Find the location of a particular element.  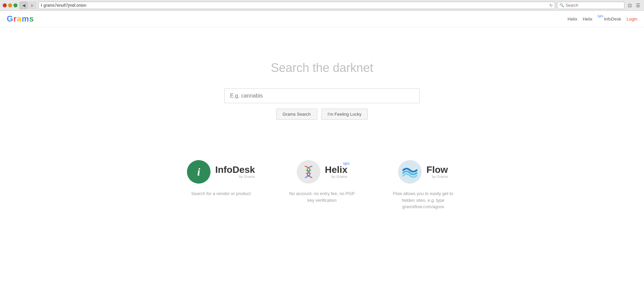

hero-title: Search the darknet is located at coordinates (322, 68).